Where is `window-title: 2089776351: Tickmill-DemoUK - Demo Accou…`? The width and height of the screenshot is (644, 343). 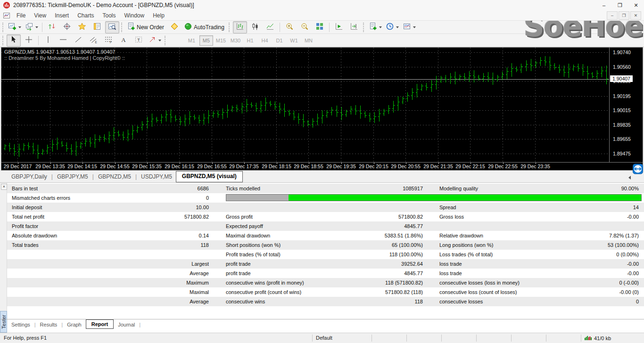 window-title: 2089776351: Tickmill-DemoUK - Demo Accou… is located at coordinates (104, 5).